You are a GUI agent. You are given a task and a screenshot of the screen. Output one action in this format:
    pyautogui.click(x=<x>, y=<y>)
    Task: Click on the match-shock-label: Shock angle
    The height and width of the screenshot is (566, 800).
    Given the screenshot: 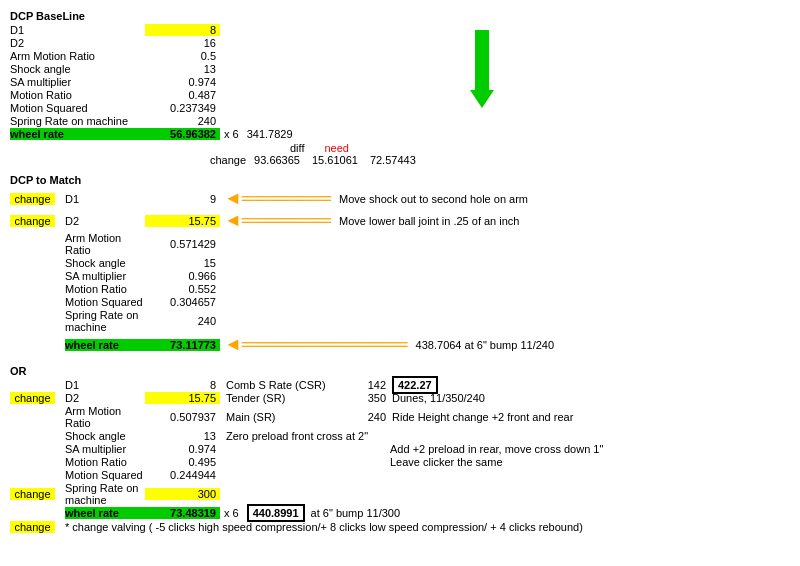 What is the action you would take?
    pyautogui.click(x=105, y=263)
    